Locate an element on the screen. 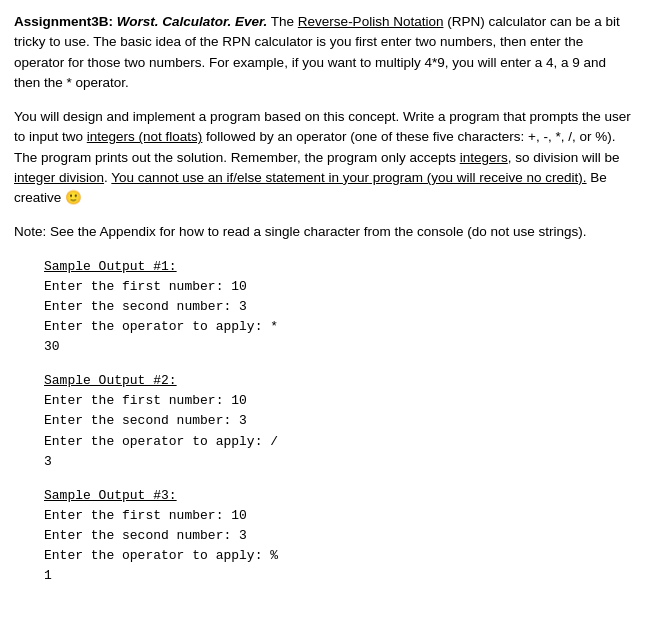  assignment-subtitle: Worst. Calculator. Ever. is located at coordinates (190, 22).